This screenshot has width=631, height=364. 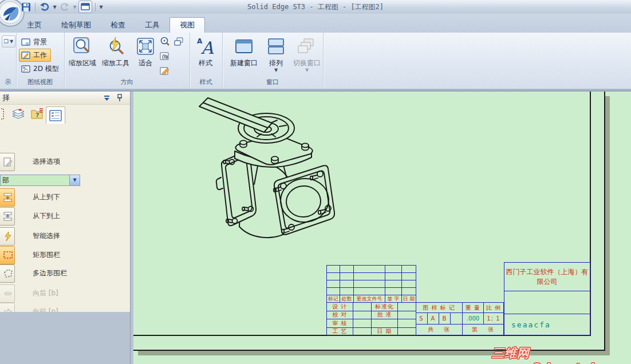 What do you see at coordinates (116, 63) in the screenshot?
I see `button-label: 缩放工具` at bounding box center [116, 63].